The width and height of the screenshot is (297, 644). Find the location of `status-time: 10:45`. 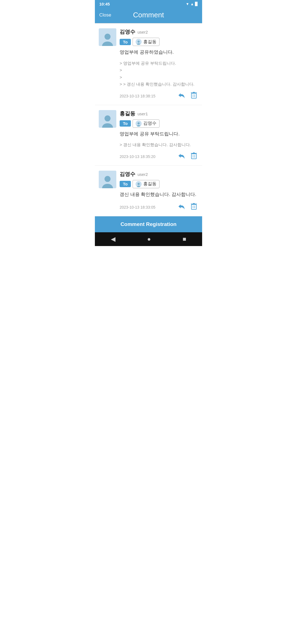

status-time: 10:45 is located at coordinates (105, 4).